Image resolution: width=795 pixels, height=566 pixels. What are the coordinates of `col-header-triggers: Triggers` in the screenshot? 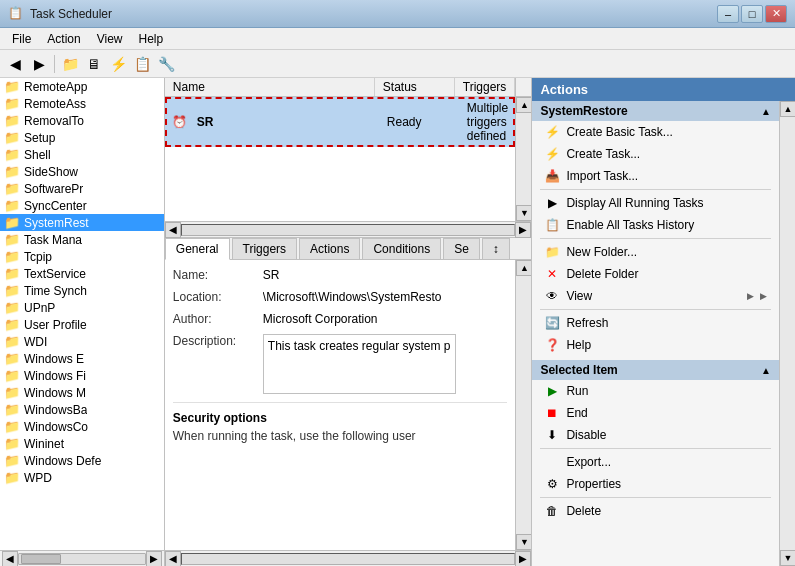 It's located at (486, 87).